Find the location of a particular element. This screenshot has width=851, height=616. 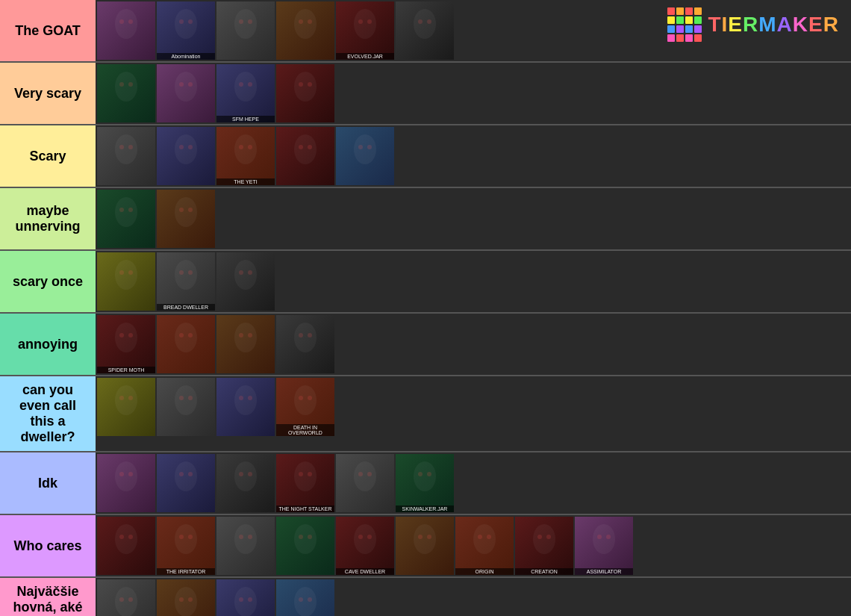

tier-item: THE YETI is located at coordinates (246, 156).